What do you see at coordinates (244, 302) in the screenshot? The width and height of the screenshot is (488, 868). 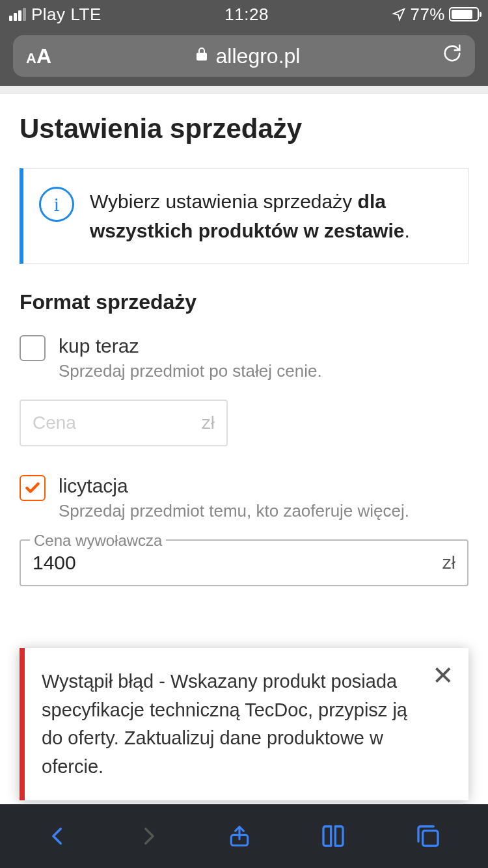 I see `section-title: Format sprzedaży` at bounding box center [244, 302].